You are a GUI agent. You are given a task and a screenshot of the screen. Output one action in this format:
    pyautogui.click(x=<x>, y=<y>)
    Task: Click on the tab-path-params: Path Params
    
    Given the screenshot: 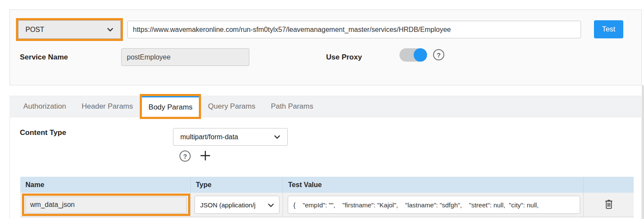 What is the action you would take?
    pyautogui.click(x=292, y=106)
    